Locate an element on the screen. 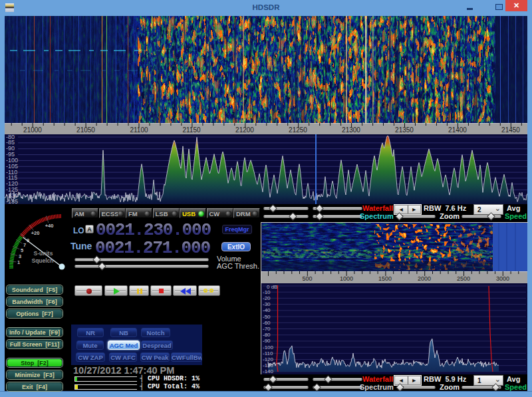 The width and height of the screenshot is (532, 397). svg-text: -90 is located at coordinates (267, 340).